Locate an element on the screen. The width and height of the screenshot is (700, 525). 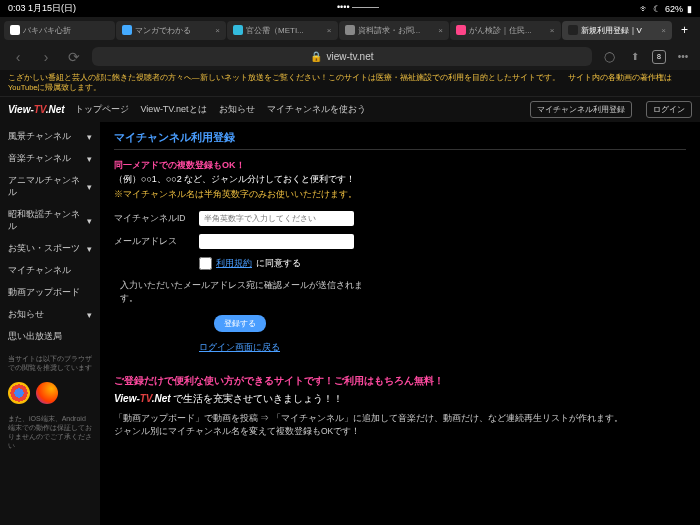
terms-text: に同意する is located at coordinates (278, 264).